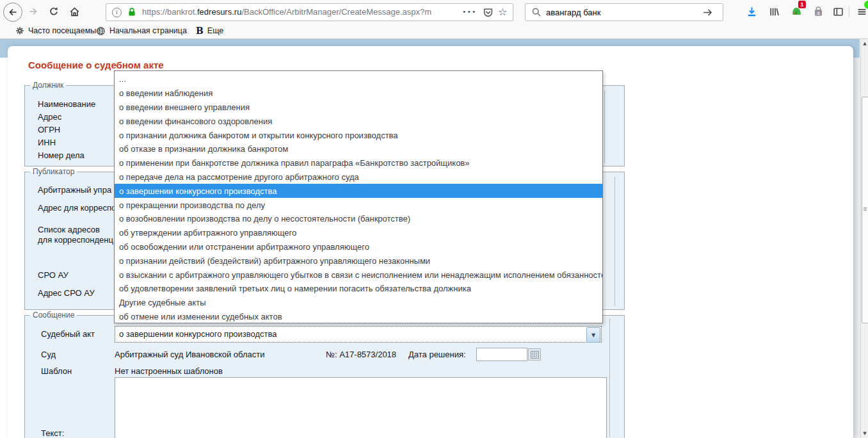 The height and width of the screenshot is (438, 868). What do you see at coordinates (434, 31) in the screenshot?
I see `bookmarks-bar: Часто посещаемые Начальная страница B Ещ…` at bounding box center [434, 31].